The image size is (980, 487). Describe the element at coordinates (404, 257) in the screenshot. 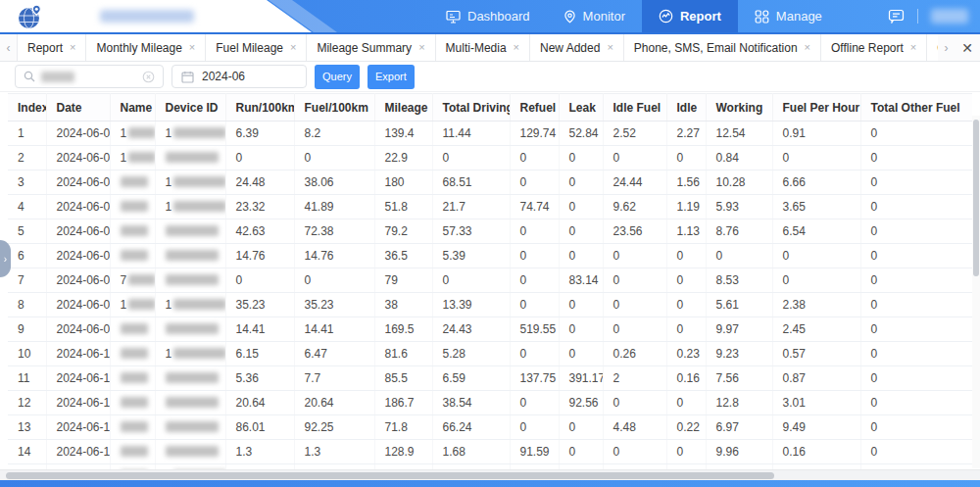

I see `cell-mileage: 36.5` at that location.